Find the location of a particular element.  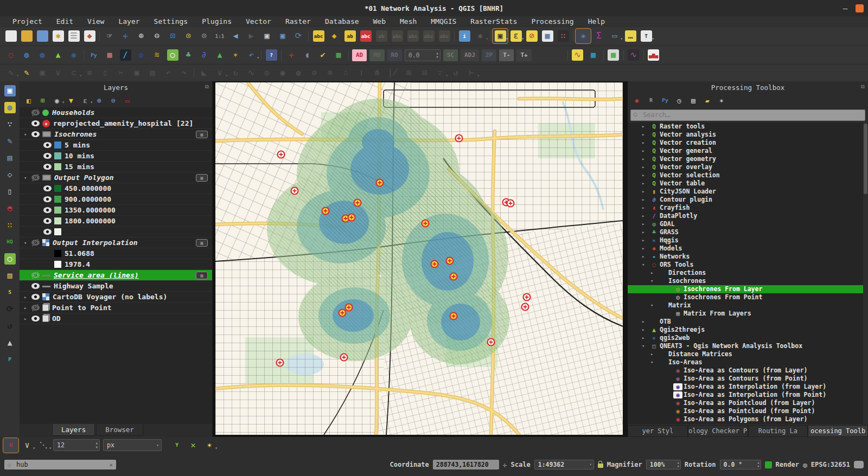

cut-features-icon: ✂ is located at coordinates (121, 73).